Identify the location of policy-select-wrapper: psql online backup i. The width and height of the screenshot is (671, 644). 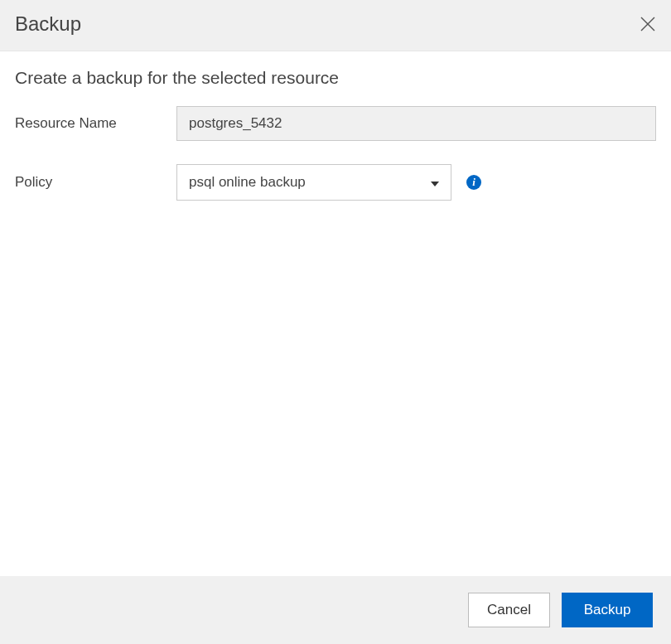
(329, 182).